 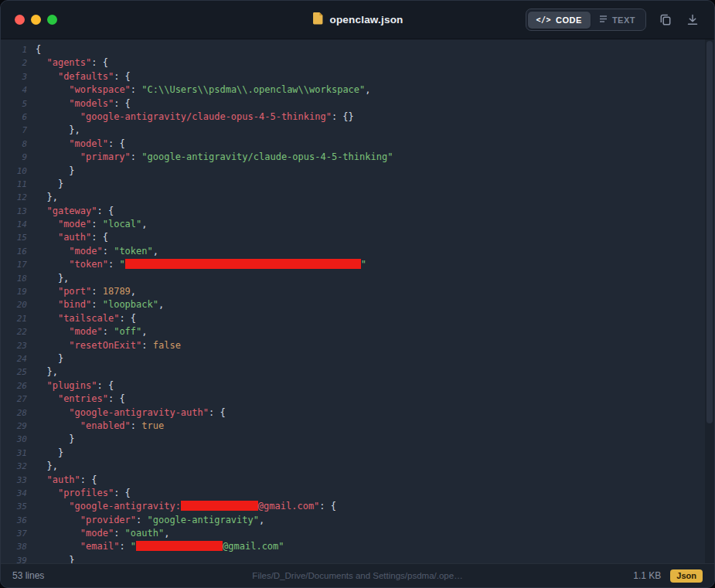 What do you see at coordinates (14, 117) in the screenshot?
I see `line-number: 6` at bounding box center [14, 117].